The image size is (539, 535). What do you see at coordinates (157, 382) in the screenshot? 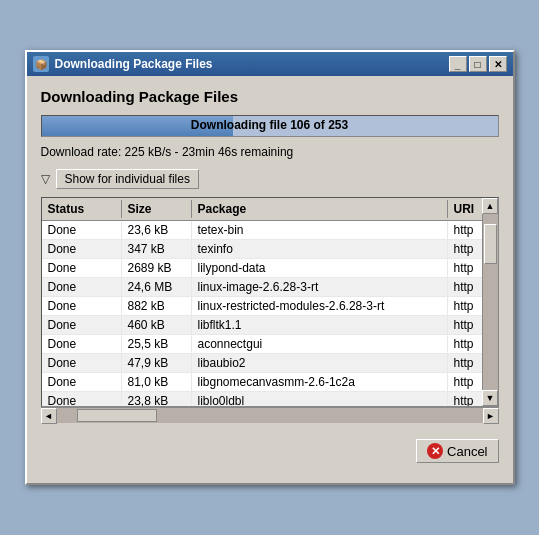
I see `cell-size: 81,0 kB` at bounding box center [157, 382].